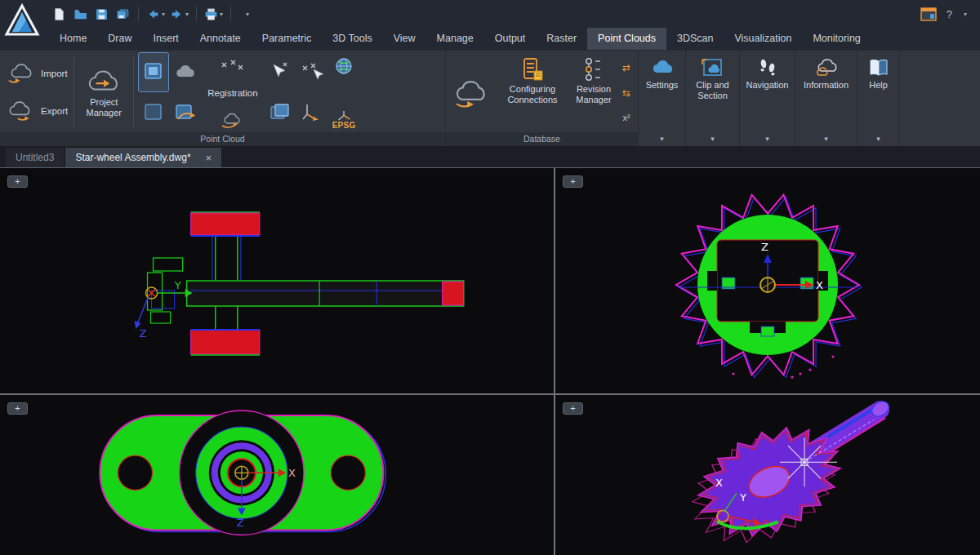 The image size is (980, 555). I want to click on information-button: Information ▾, so click(826, 98).